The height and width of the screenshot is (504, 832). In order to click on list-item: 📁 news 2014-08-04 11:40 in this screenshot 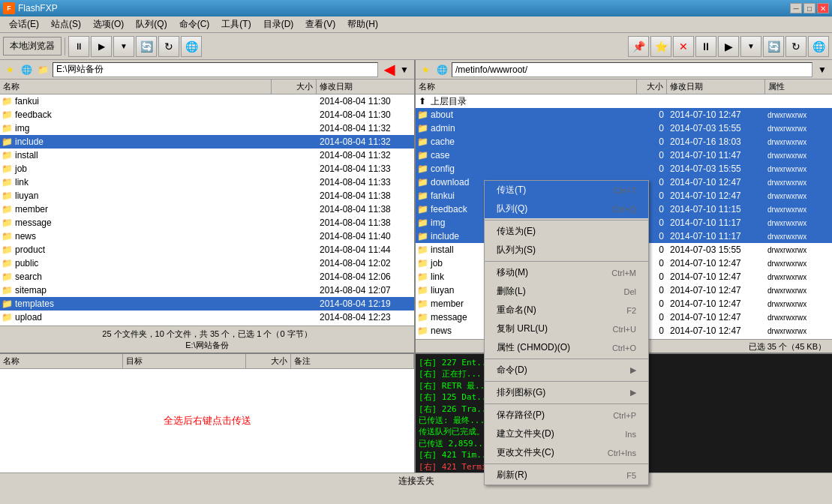, I will do `click(207, 236)`.